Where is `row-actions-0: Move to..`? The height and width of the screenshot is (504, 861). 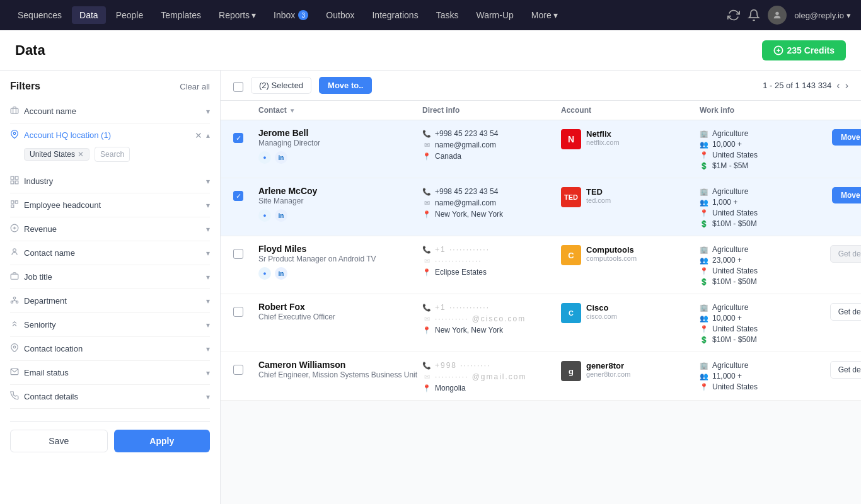
row-actions-0: Move to.. is located at coordinates (837, 137).